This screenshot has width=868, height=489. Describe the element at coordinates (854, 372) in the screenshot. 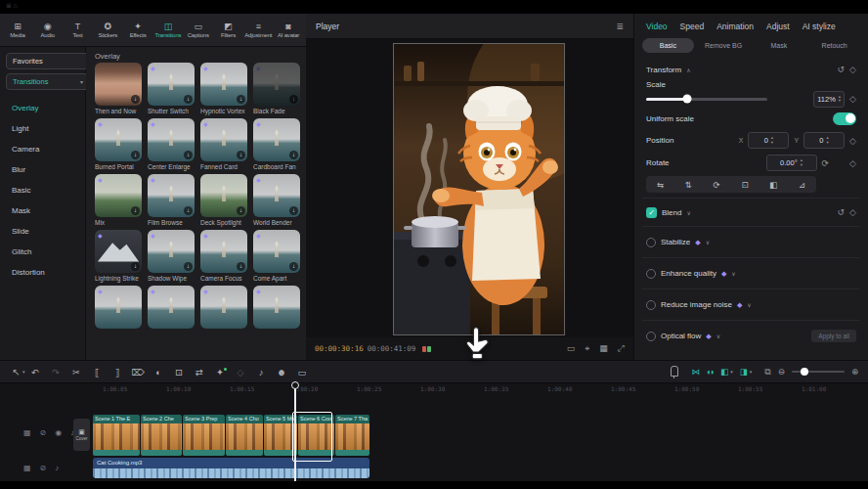

I see `zoom-in-icon: ⊕` at that location.